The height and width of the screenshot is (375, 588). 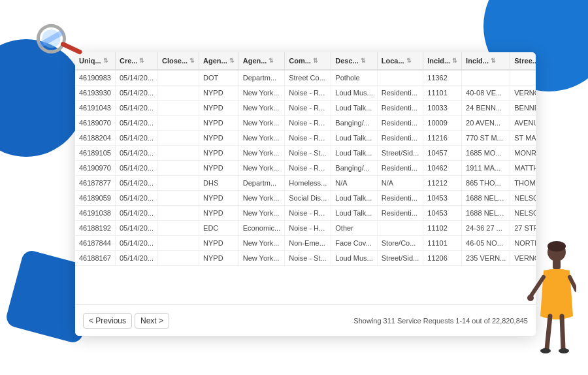 I want to click on cell-street: AVENUE D, so click(x=523, y=123).